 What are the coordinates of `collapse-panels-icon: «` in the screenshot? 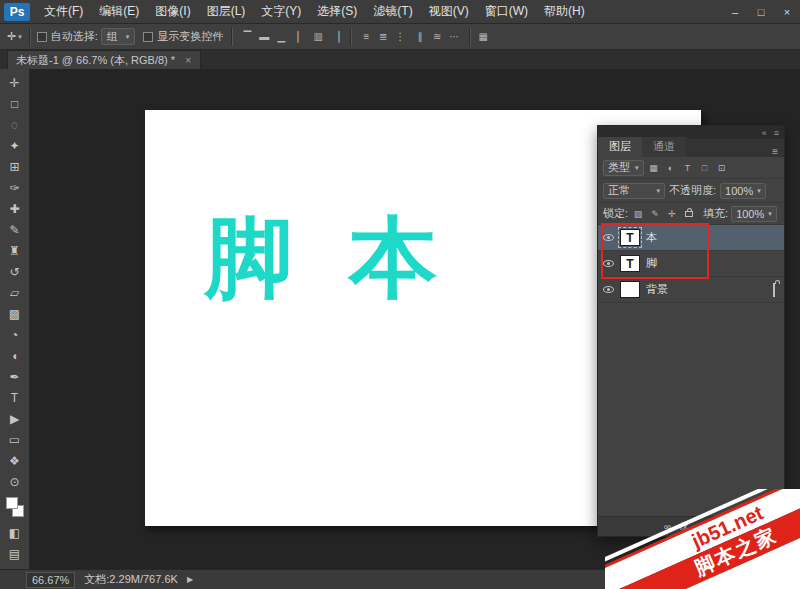 It's located at (764, 133).